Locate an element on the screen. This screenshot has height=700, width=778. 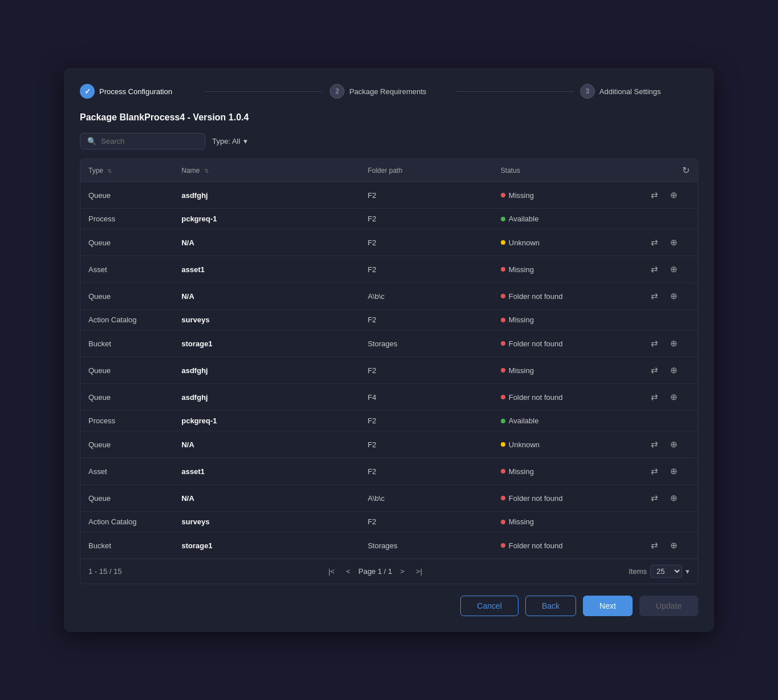
col-header-status: Status is located at coordinates (566, 171).